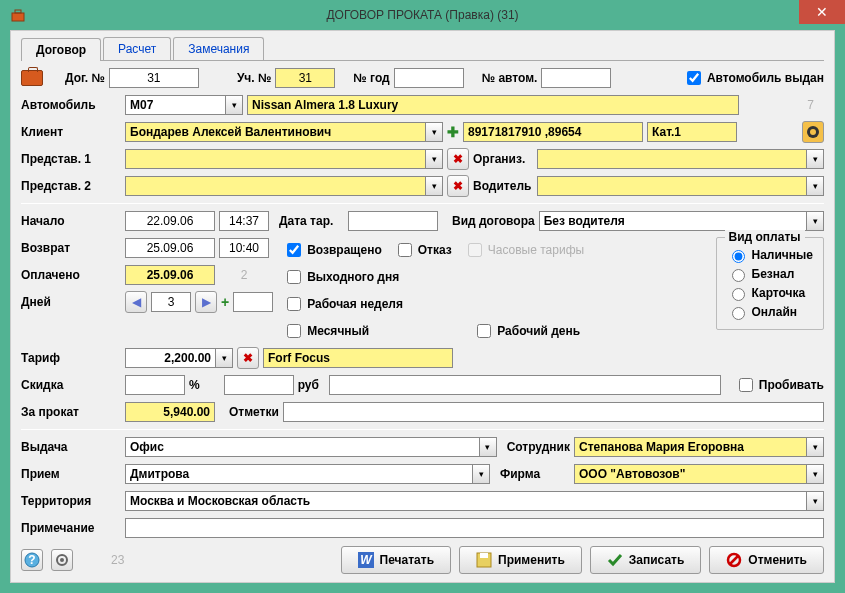 Image resolution: width=845 pixels, height=593 pixels. What do you see at coordinates (275, 186) in the screenshot?
I see `rep2-input` at bounding box center [275, 186].